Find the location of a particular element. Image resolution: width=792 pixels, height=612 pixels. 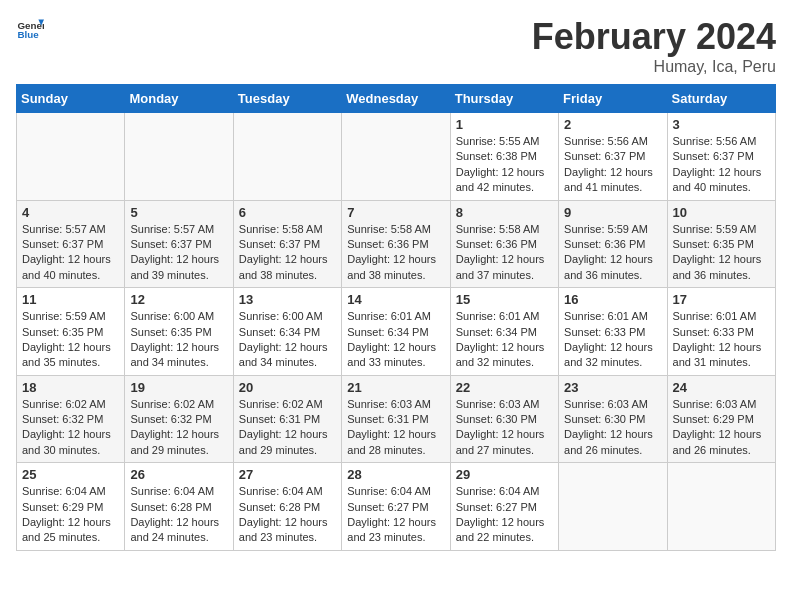

day-info: Sunrise: 6:02 AM Sunset: 6:31 PM Dayligh… is located at coordinates (288, 428).